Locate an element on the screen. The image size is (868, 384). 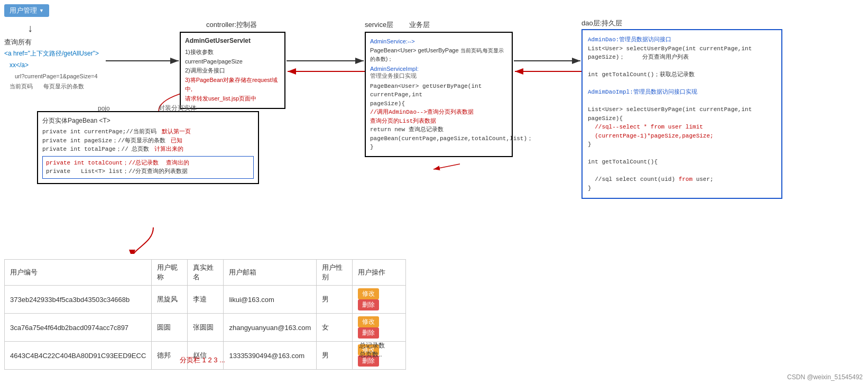
service-box: AdminService:--> PageBean<User> getUserB… is located at coordinates (439, 94).